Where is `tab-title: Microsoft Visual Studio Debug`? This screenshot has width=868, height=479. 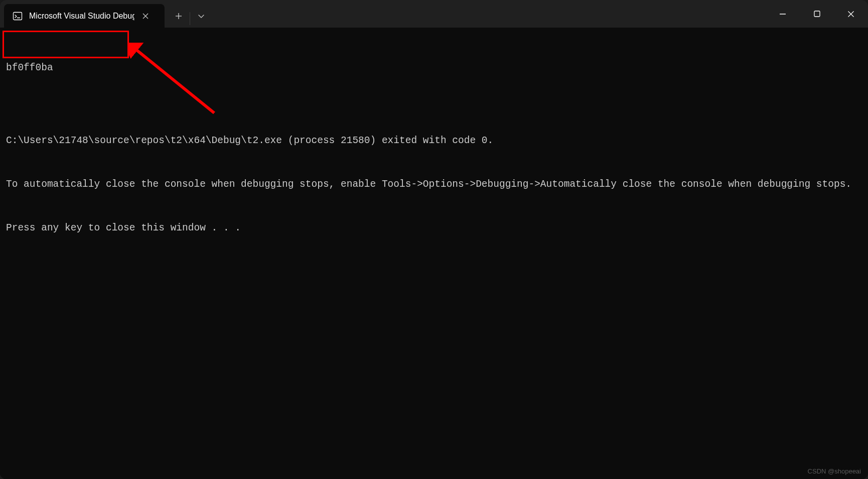 tab-title: Microsoft Visual Studio Debug is located at coordinates (82, 16).